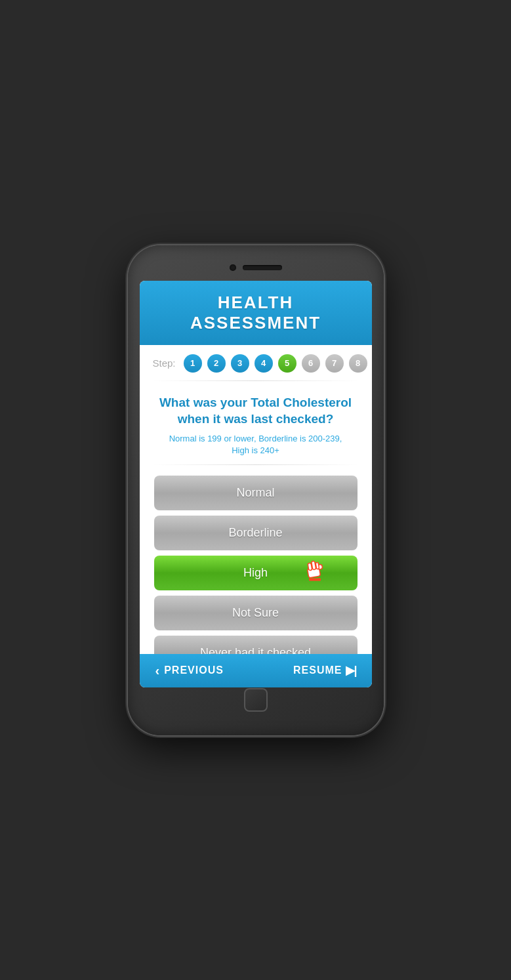 Image resolution: width=511 pixels, height=980 pixels. Describe the element at coordinates (335, 363) in the screenshot. I see `step-7: 7` at that location.